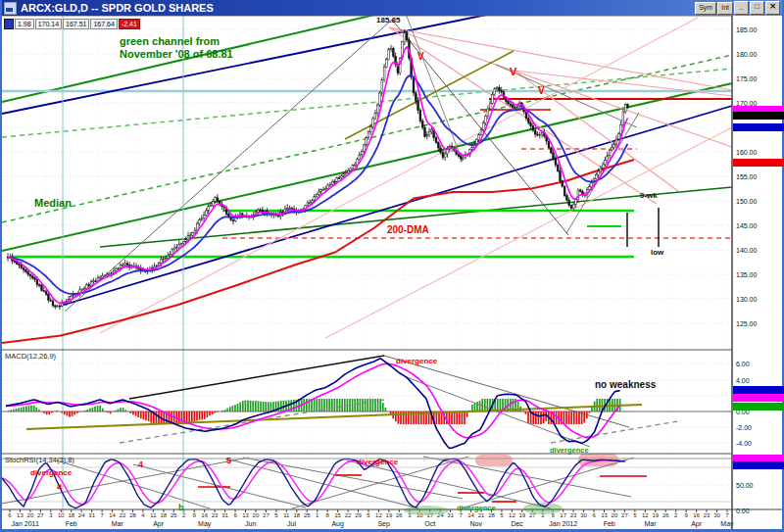  What do you see at coordinates (10, 8) in the screenshot?
I see `app-icon` at bounding box center [10, 8].